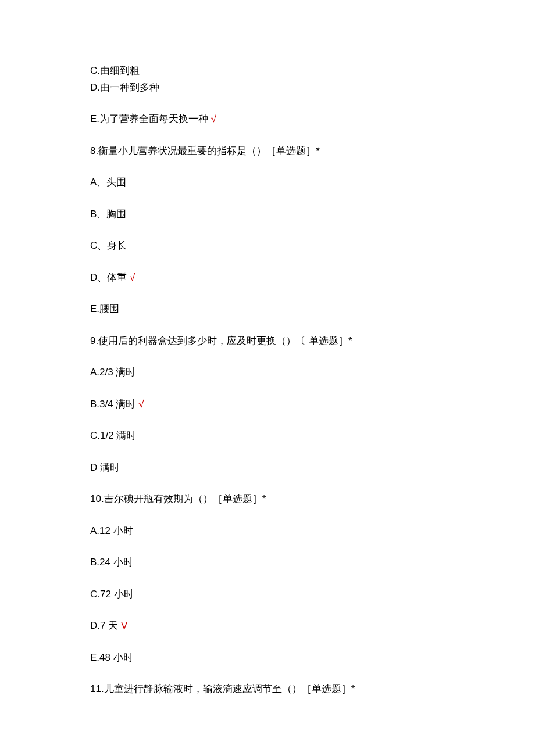 This screenshot has height=756, width=535. What do you see at coordinates (268, 689) in the screenshot?
I see `q11-stem: 11.儿童进行静脉输液时，输液滴速应调节至（）［单选题］*` at bounding box center [268, 689].